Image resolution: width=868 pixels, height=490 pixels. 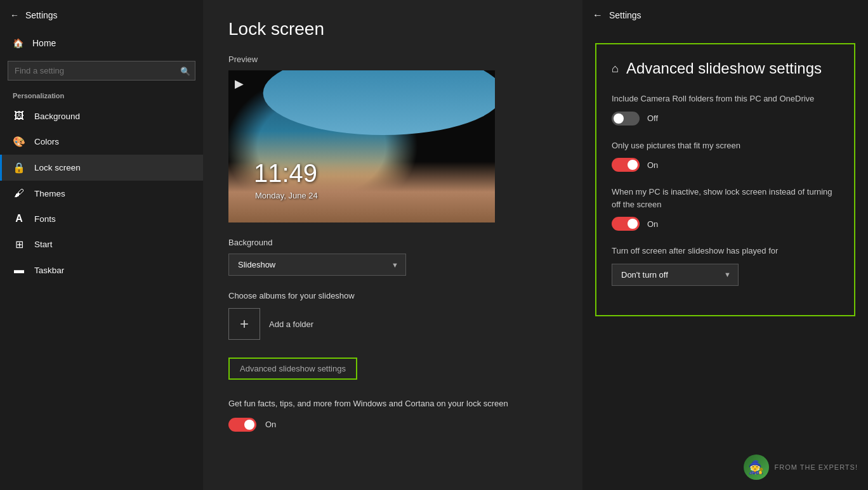 I want to click on fit-screen-toggle-label: On, so click(x=652, y=165).